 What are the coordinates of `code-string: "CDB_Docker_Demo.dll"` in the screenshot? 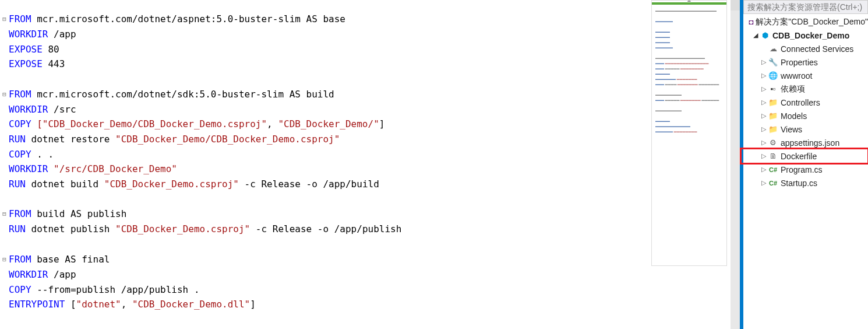 It's located at (191, 304).